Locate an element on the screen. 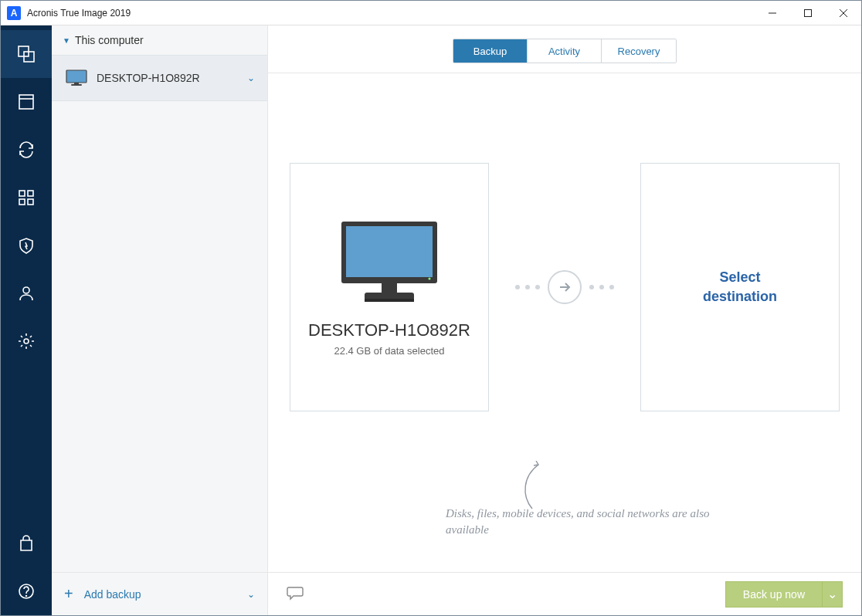 This screenshot has height=616, width=862. nav-rail is located at coordinates (26, 320).